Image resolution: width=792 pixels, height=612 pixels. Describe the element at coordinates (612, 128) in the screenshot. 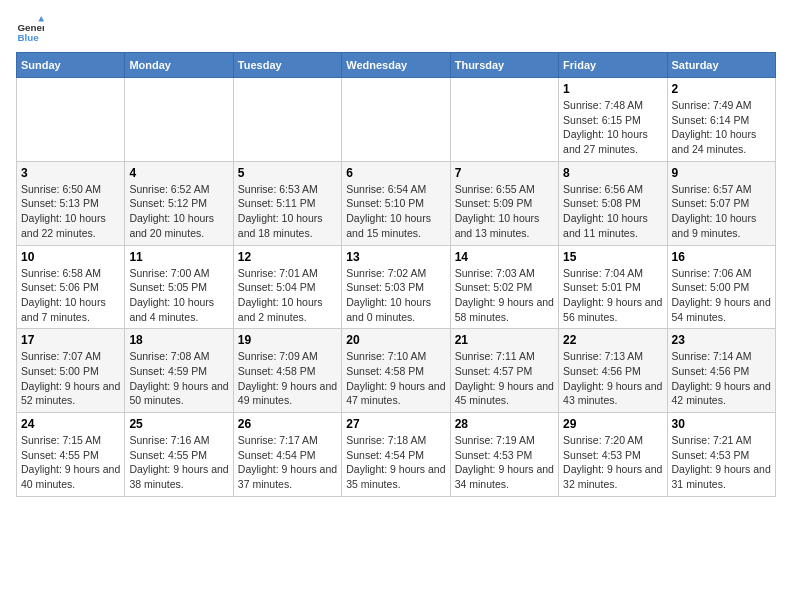

I see `cell-info: Sunrise: 7:48 AMSunset: 6:15 PMDaylight:…` at that location.